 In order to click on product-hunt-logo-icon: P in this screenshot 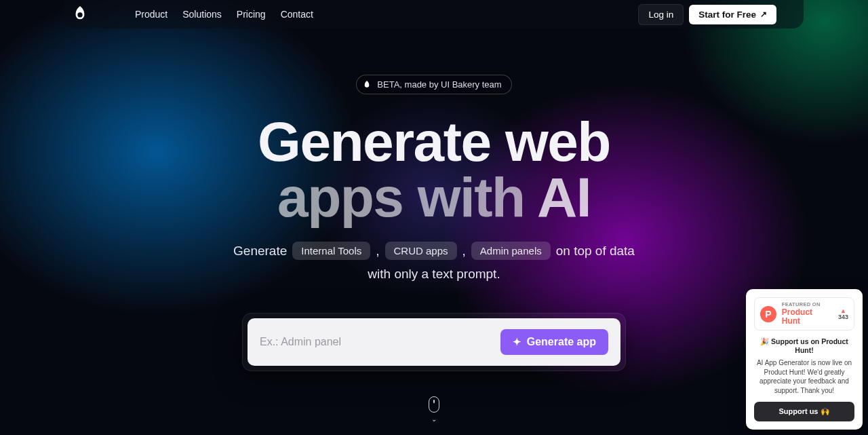, I will do `click(768, 314)`.